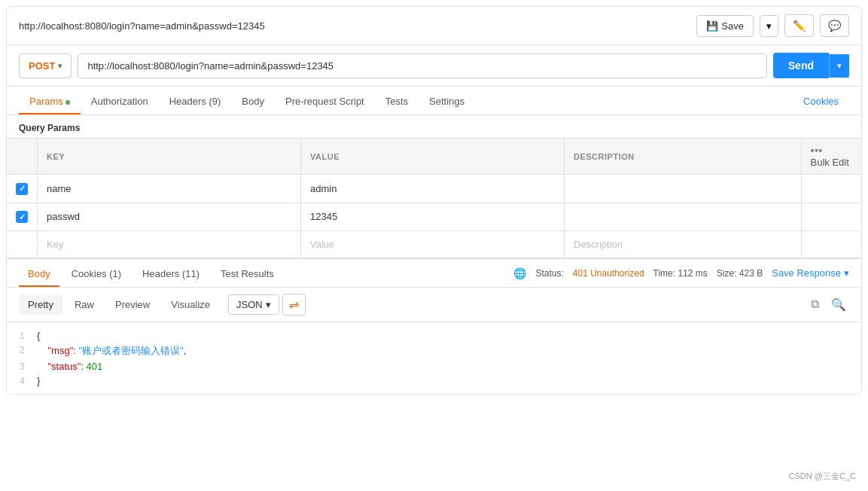 This screenshot has height=491, width=868. What do you see at coordinates (50, 101) in the screenshot?
I see `tab-params: Params` at bounding box center [50, 101].